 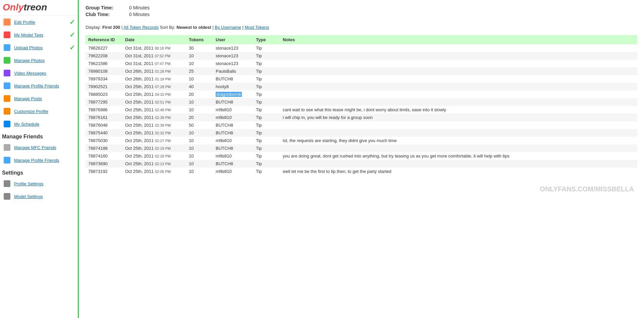 I want to click on sidebar-upload-photos-label: Upload Photos, so click(x=28, y=48).